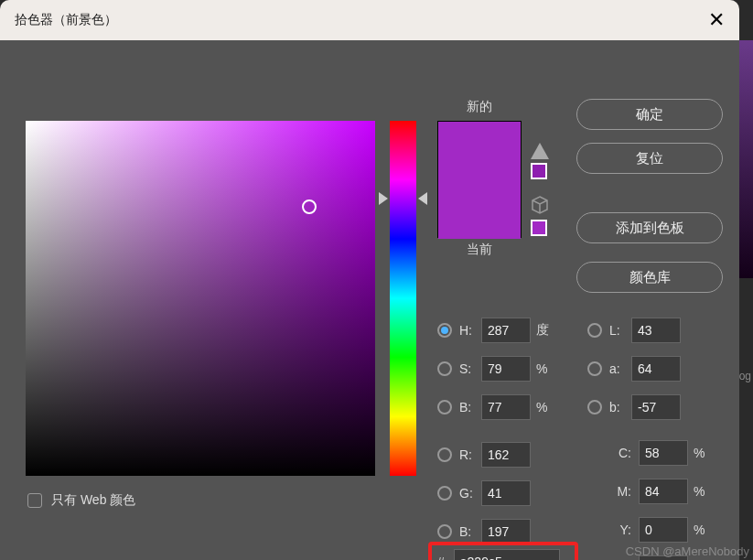 The image size is (753, 560). I want to click on button-column: 确定 复位 添加到色板 颜色库, so click(650, 202).